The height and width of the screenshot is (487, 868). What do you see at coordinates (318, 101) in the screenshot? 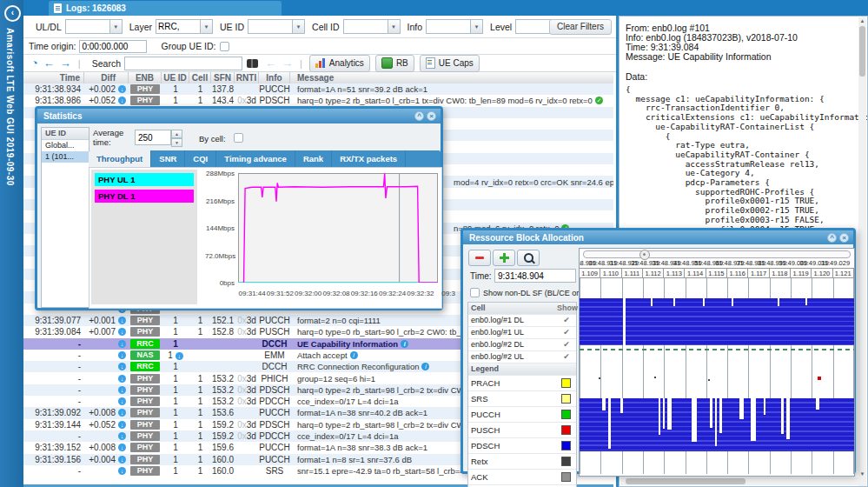
I see `table-row: 9:31:38.986+0.052↓PHY11143.40x3dPDSCHhar…` at bounding box center [318, 101].